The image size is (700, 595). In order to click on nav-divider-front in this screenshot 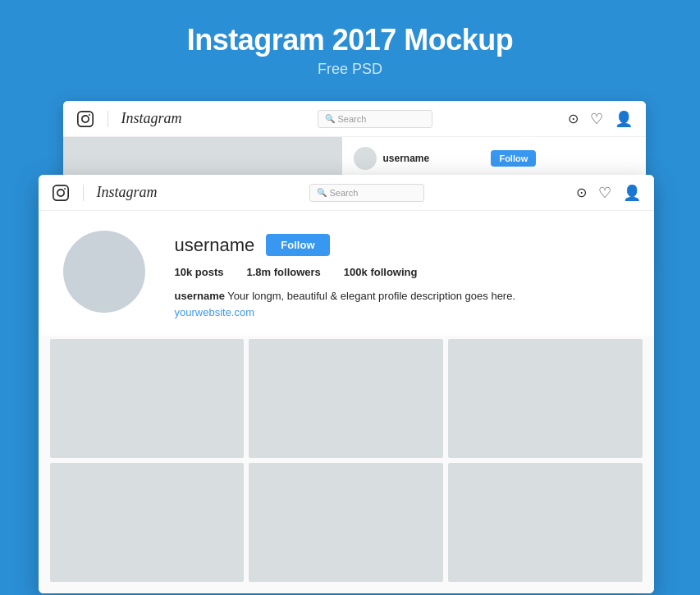, I will do `click(84, 193)`.